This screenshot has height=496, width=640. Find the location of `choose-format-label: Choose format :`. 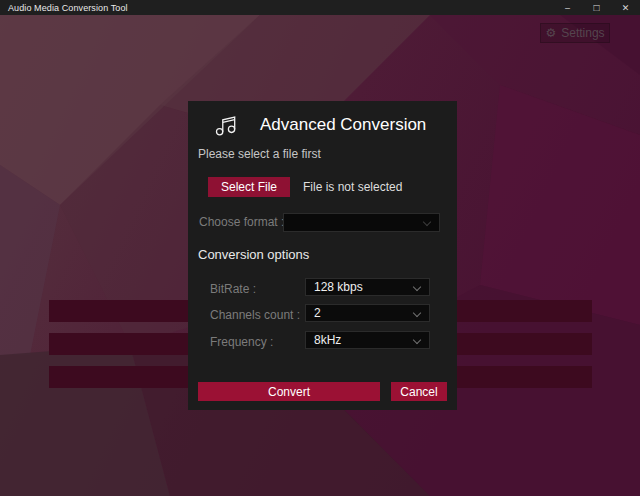

choose-format-label: Choose format : is located at coordinates (242, 222).